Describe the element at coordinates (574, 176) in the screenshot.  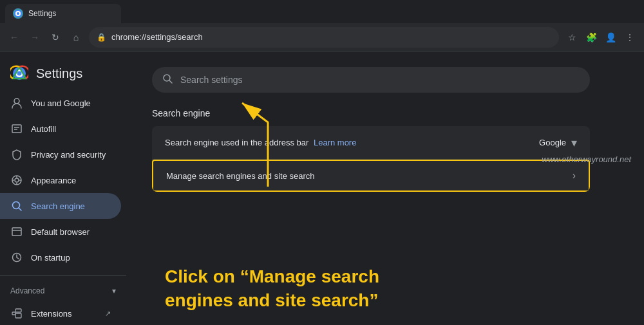
I see `chevron-right-icon: ›` at that location.